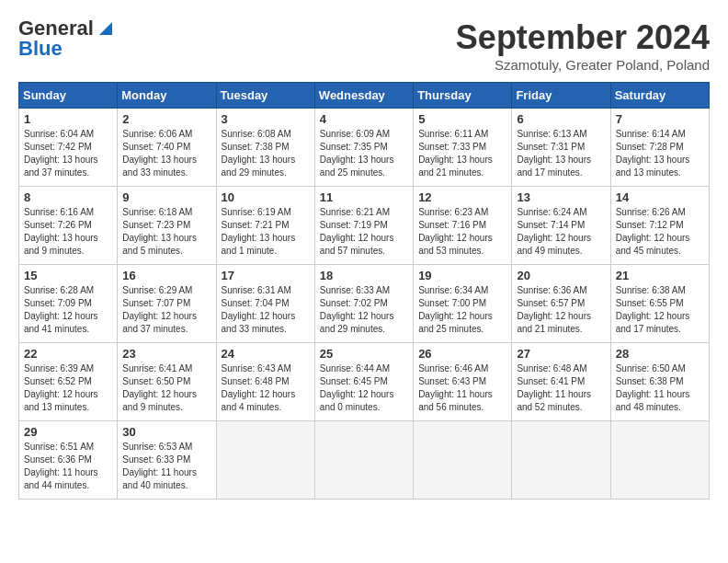 The image size is (728, 563). Describe the element at coordinates (166, 154) in the screenshot. I see `day-info: Sunrise: 6:06 AMSunset: 7:40 PMDaylight:…` at that location.